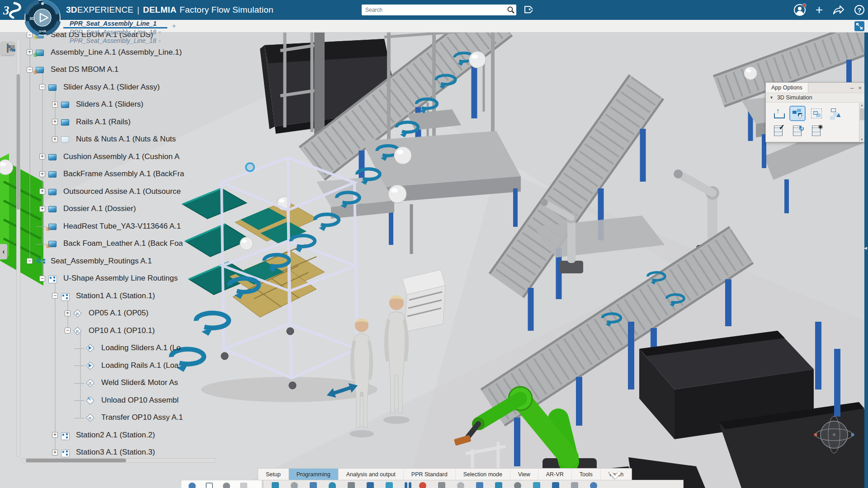  I want to click on new-tab-button: +, so click(174, 26).